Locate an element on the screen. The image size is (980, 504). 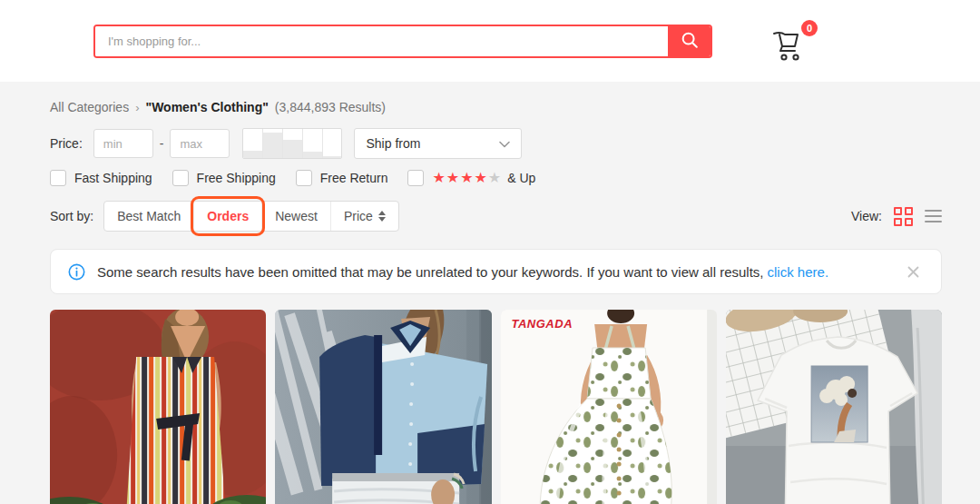
cart-button: 0 is located at coordinates (792, 44).